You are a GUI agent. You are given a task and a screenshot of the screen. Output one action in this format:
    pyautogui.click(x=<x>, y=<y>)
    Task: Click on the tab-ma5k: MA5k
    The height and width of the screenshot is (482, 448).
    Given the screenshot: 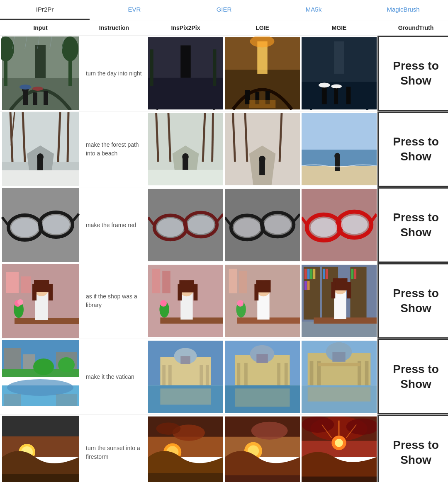 What is the action you would take?
    pyautogui.click(x=314, y=10)
    